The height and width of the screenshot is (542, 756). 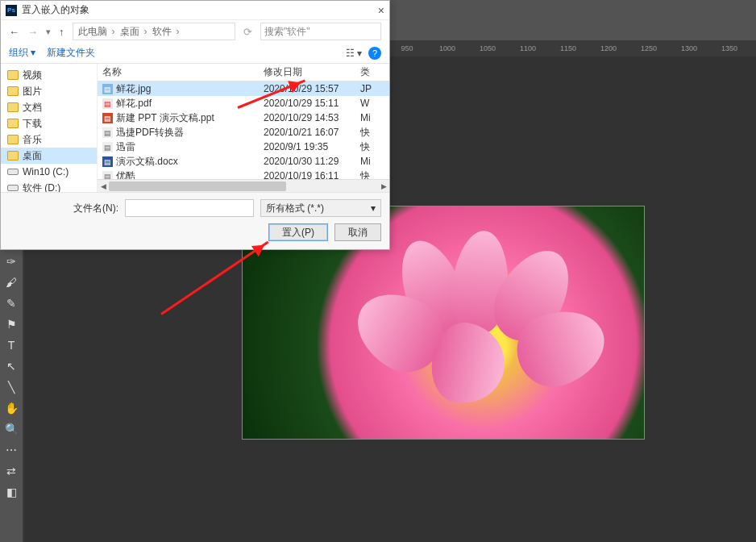 I want to click on swap-colors-icon: ⇄, so click(x=11, y=471).